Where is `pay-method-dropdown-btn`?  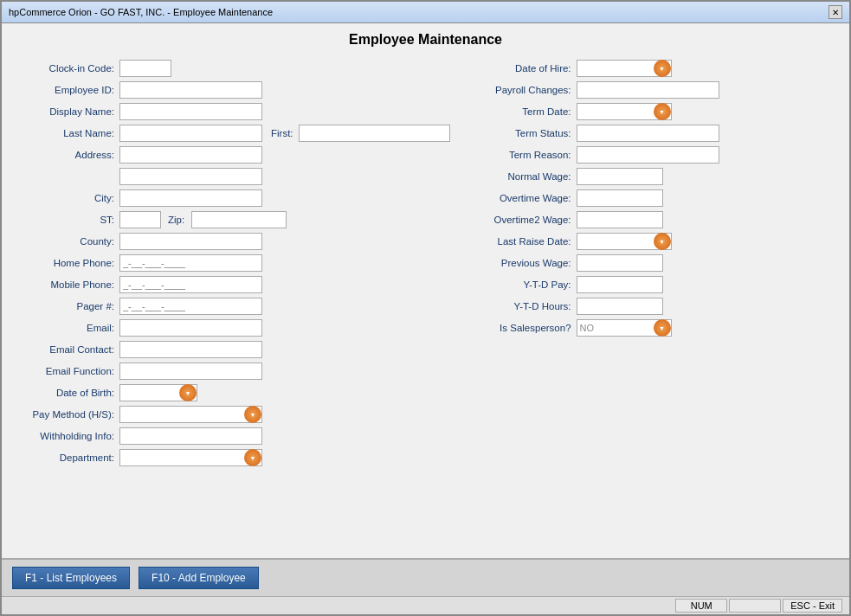 pay-method-dropdown-btn is located at coordinates (253, 414).